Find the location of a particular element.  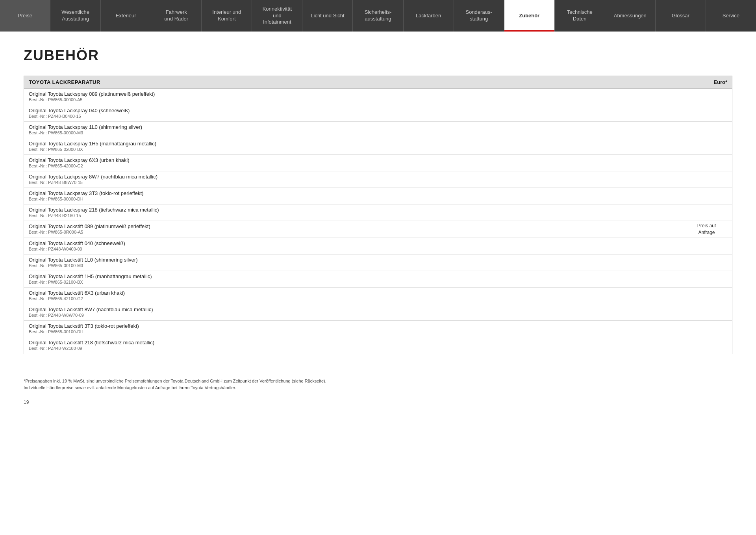

nav-item-sonderausstattung: Sonderaus-stattung is located at coordinates (479, 16).